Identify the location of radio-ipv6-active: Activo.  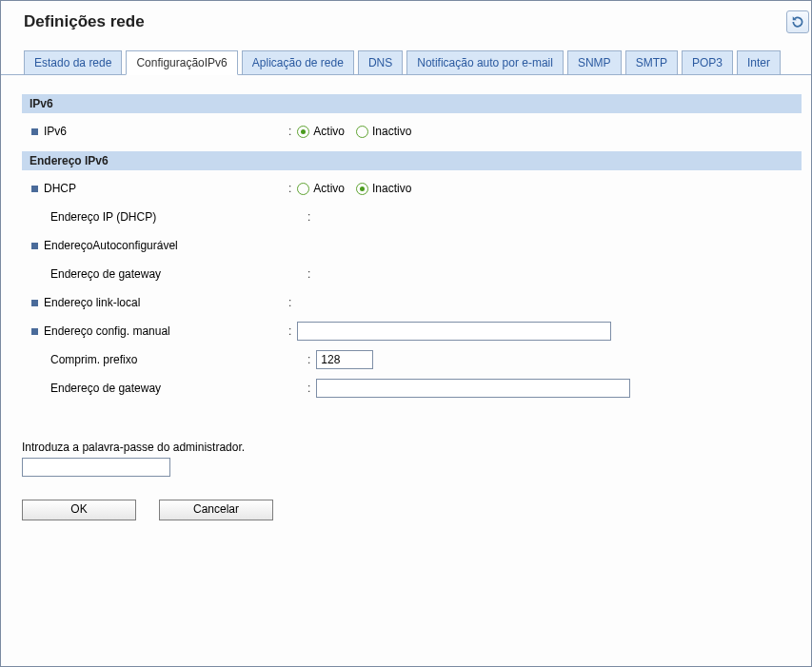
(321, 131).